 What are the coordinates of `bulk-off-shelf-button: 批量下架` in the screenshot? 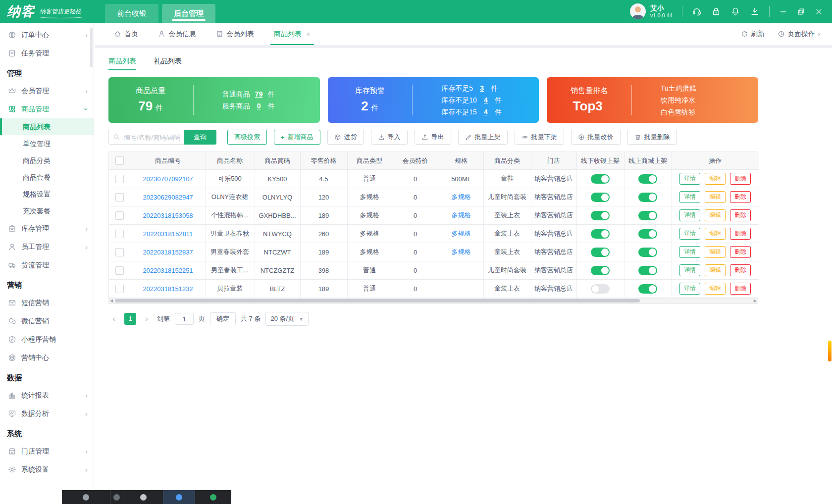 It's located at (539, 137).